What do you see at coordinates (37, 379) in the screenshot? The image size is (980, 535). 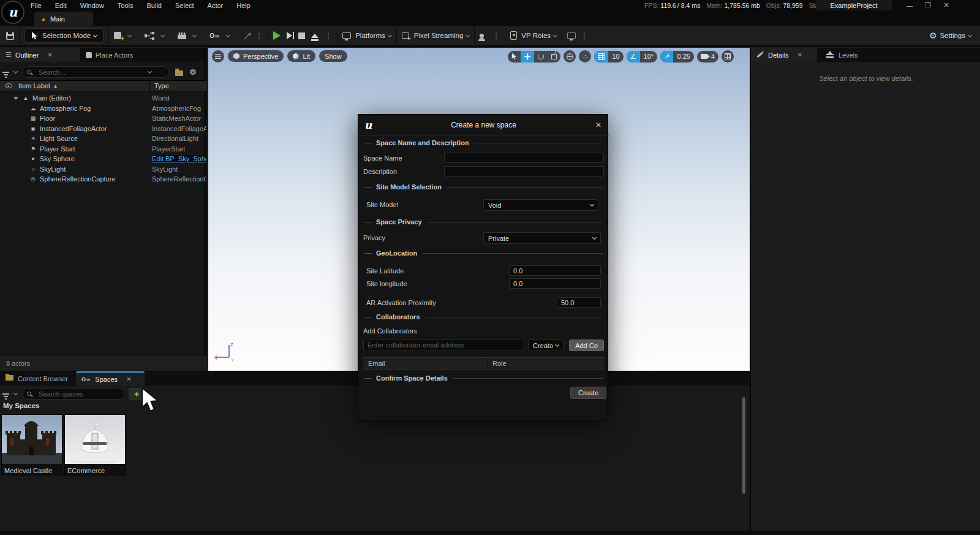 I see `tab-content-browser: Content Browser` at bounding box center [37, 379].